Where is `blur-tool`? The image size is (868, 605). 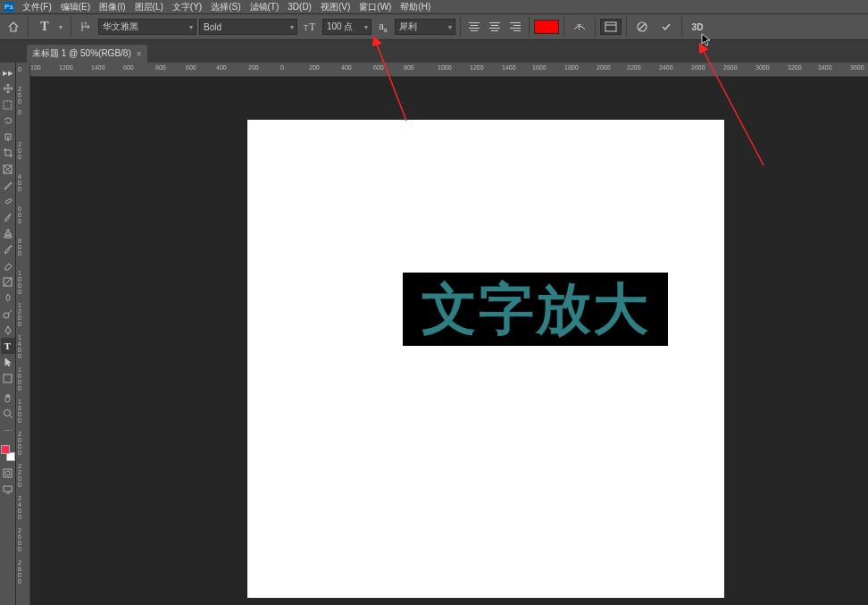 blur-tool is located at coordinates (8, 298).